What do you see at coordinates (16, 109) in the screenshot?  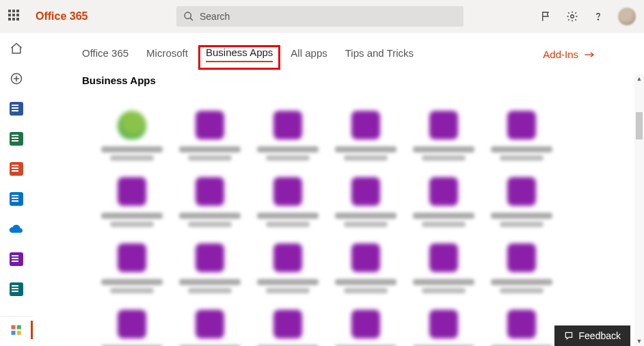 I see `word-icon` at bounding box center [16, 109].